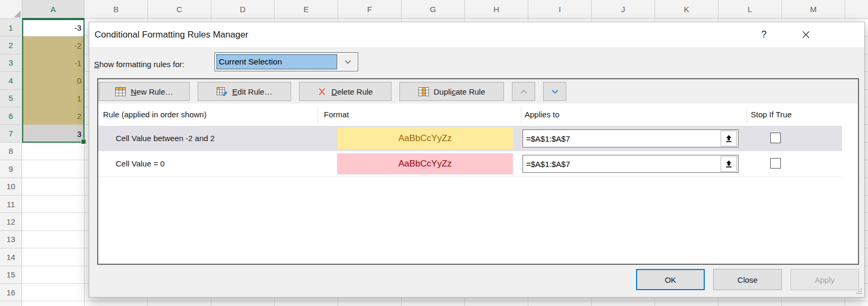  Describe the element at coordinates (53, 116) in the screenshot. I see `cell-a6: 2` at that location.